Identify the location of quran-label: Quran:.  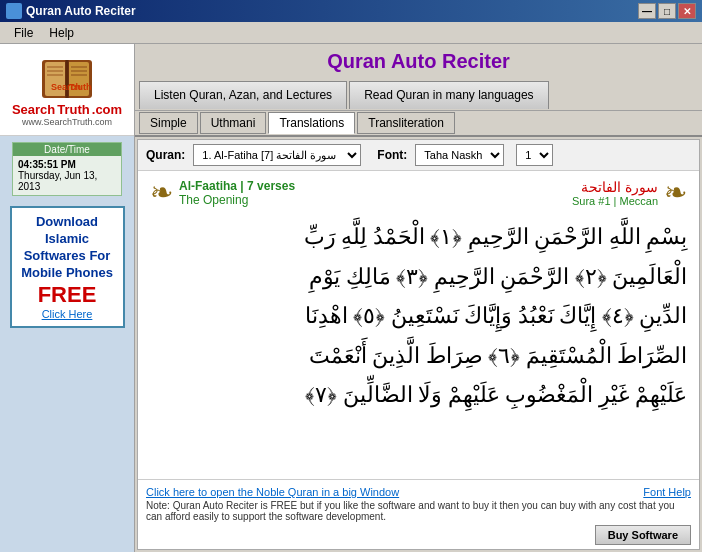
(166, 155).